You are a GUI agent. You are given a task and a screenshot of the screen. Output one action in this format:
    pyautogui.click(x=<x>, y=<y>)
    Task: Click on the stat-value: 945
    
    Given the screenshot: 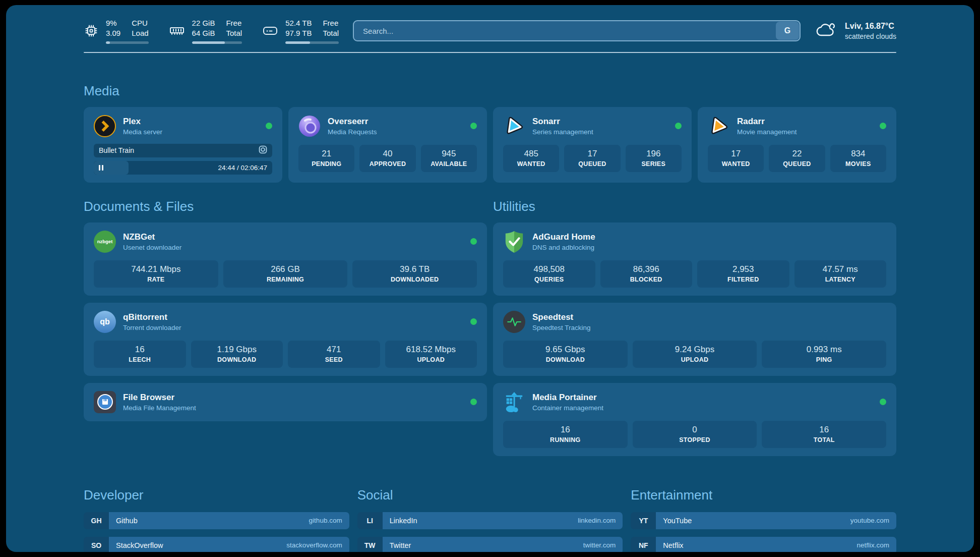 What is the action you would take?
    pyautogui.click(x=449, y=154)
    